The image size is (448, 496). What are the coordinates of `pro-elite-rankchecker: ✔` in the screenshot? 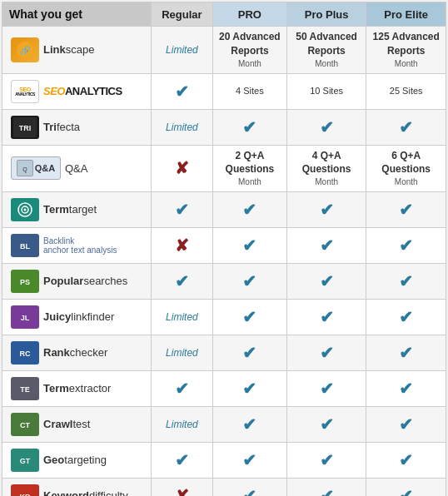 It's located at (406, 353).